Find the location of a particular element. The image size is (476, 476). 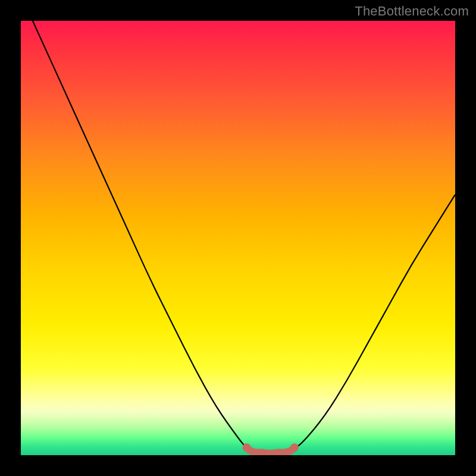

watermark-text: TheBottleneck.com is located at coordinates (412, 11).